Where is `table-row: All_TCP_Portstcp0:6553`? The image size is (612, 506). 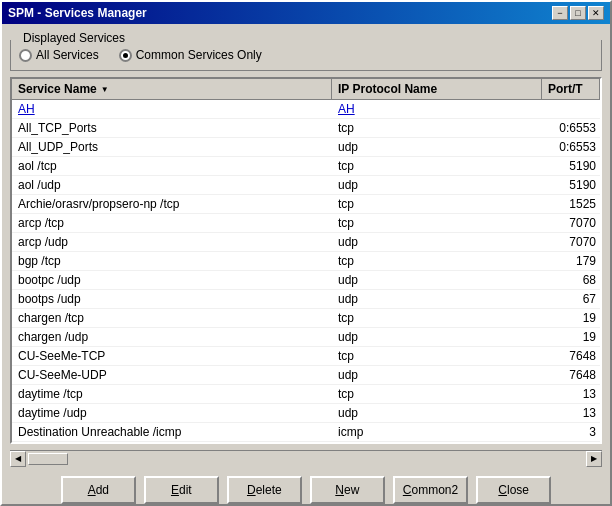
table-row: All_TCP_Portstcp0:6553 is located at coordinates (306, 128).